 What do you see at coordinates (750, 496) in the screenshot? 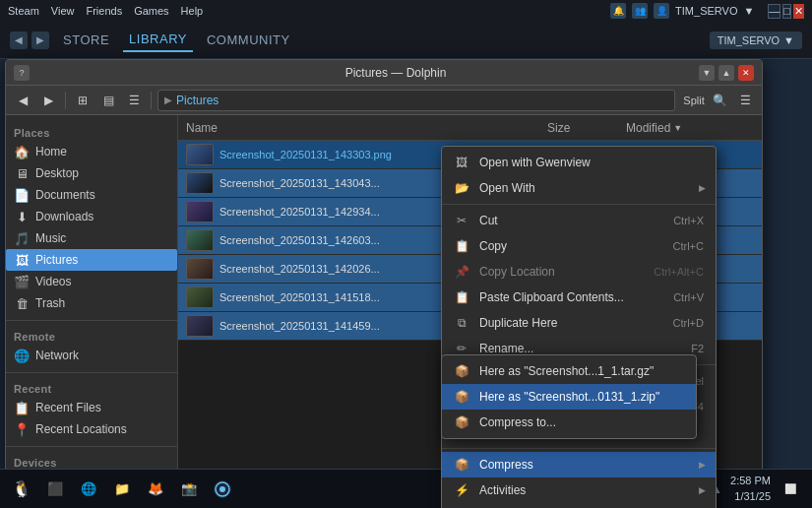
I see `clock-date: 1/31/25` at bounding box center [750, 496].